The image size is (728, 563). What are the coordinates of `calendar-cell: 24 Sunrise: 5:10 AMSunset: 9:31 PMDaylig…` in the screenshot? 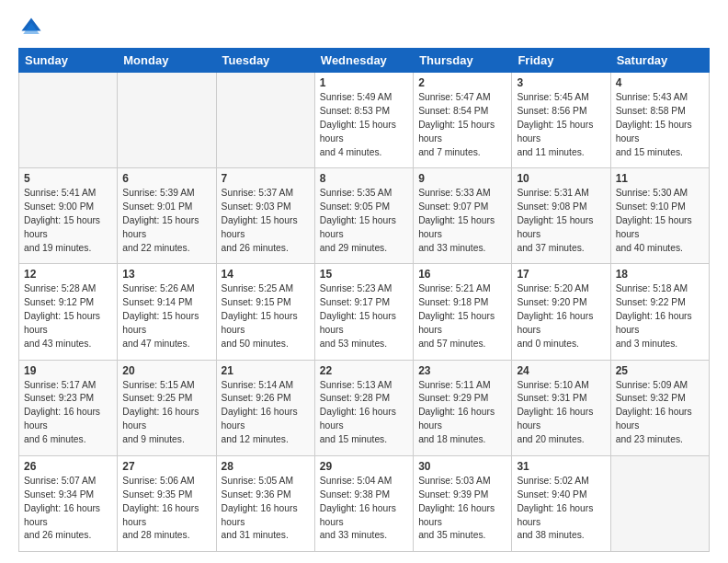 It's located at (561, 408).